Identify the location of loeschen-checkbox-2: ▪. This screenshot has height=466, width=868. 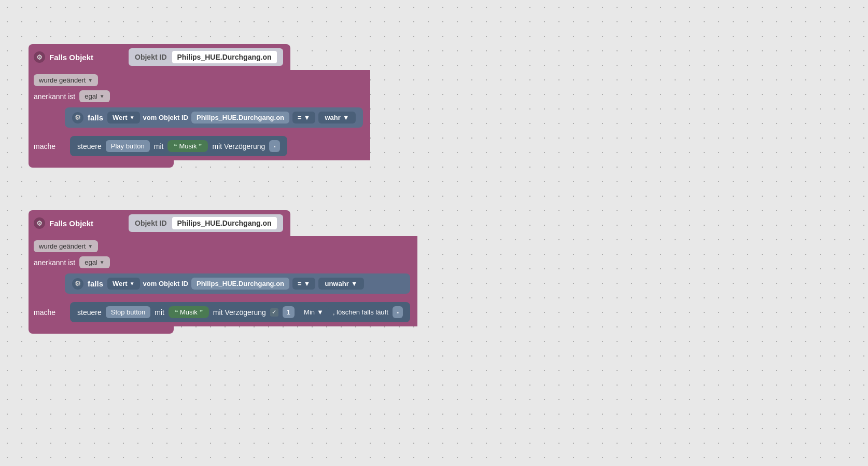
(398, 312).